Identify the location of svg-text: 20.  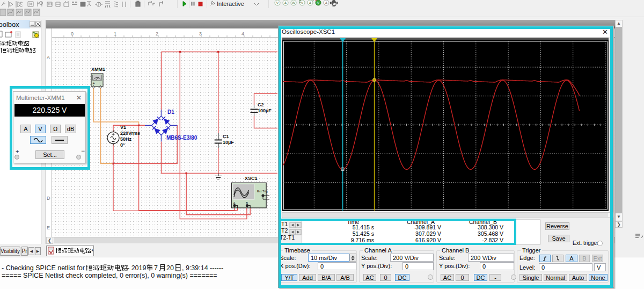
(170, 268).